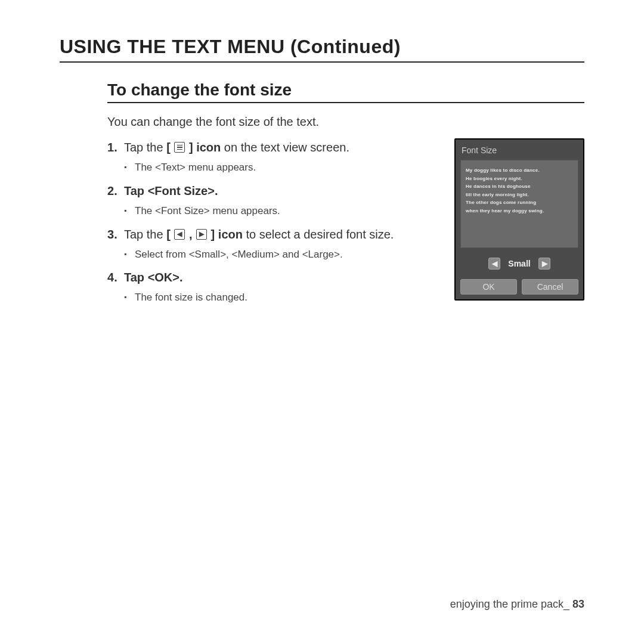 The image size is (644, 644). Describe the element at coordinates (550, 287) in the screenshot. I see `cancel-button: Cancel` at that location.